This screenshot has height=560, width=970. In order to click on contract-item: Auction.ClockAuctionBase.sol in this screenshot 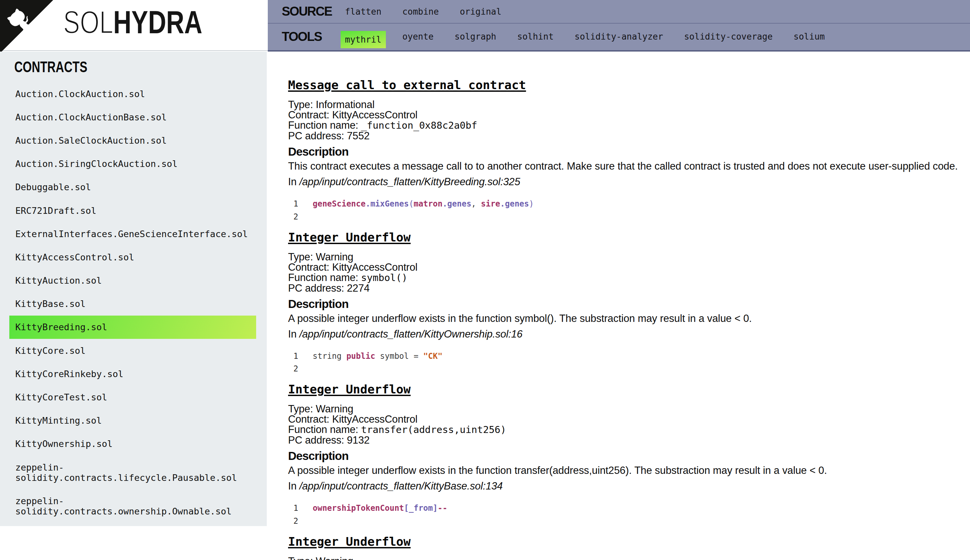, I will do `click(133, 117)`.